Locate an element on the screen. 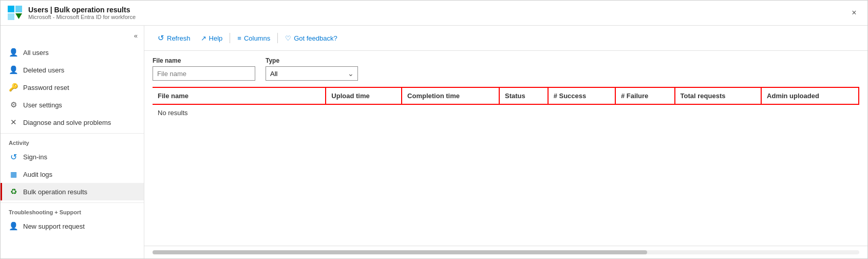 The width and height of the screenshot is (868, 259). file-name-filter-label: File name is located at coordinates (204, 61).